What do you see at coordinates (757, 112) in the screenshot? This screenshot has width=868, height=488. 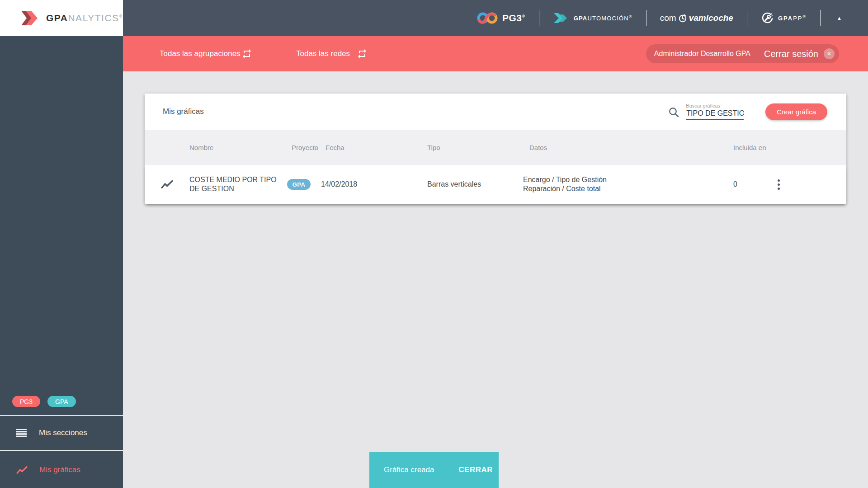 I see `search-area: Buscar gráficas Crear gráfica` at bounding box center [757, 112].